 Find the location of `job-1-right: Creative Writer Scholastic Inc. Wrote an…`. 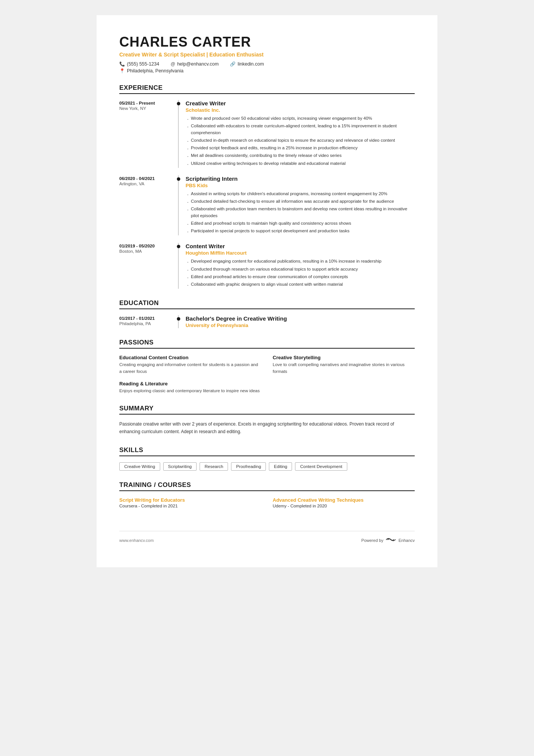

job-1-right: Creative Writer Scholastic Inc. Wrote an… is located at coordinates (296, 134).